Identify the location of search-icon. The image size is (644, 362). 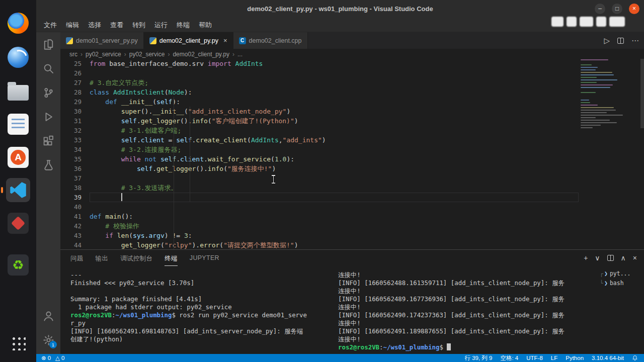
(48, 68).